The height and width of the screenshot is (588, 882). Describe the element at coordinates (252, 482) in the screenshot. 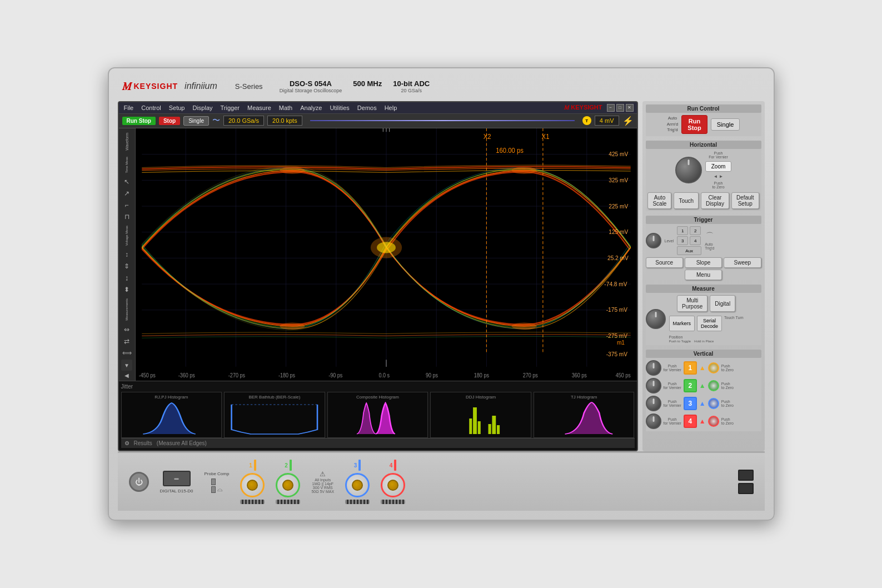

I see `ch1-front-connector: 1` at that location.